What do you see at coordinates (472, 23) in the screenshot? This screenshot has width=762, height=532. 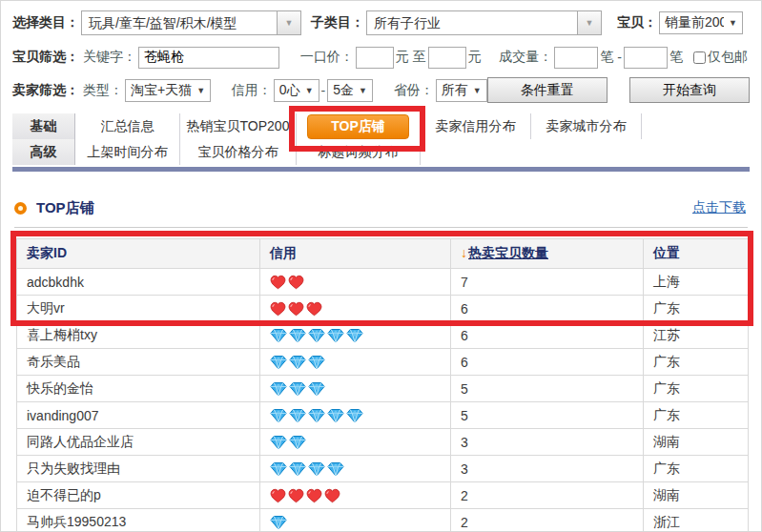 I see `subcategory-value: 所有子行业` at bounding box center [472, 23].